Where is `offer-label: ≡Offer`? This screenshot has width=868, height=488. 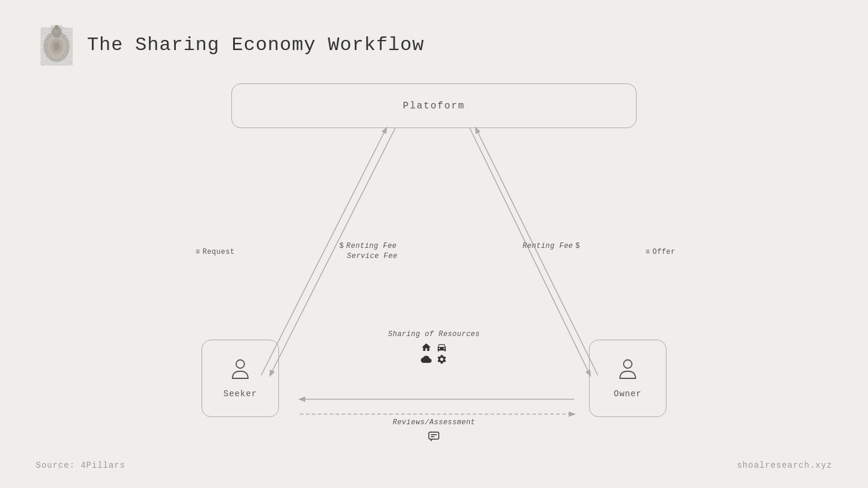
offer-label: ≡Offer is located at coordinates (661, 253).